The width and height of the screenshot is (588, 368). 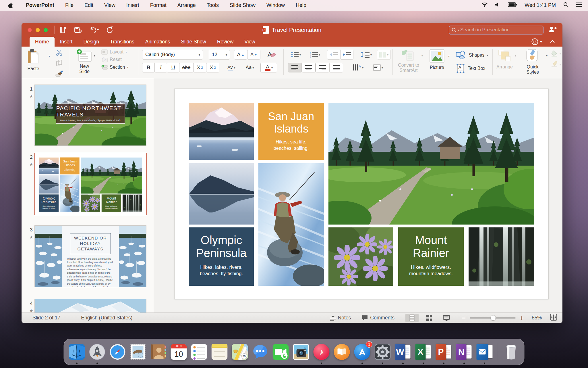 I want to click on menu-arrange: Arrange, so click(x=187, y=5).